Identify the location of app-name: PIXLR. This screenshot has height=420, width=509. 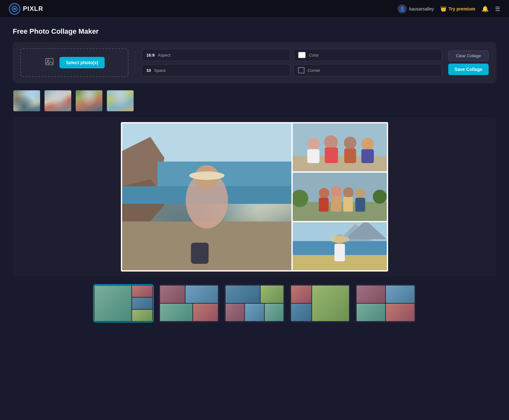
(33, 9).